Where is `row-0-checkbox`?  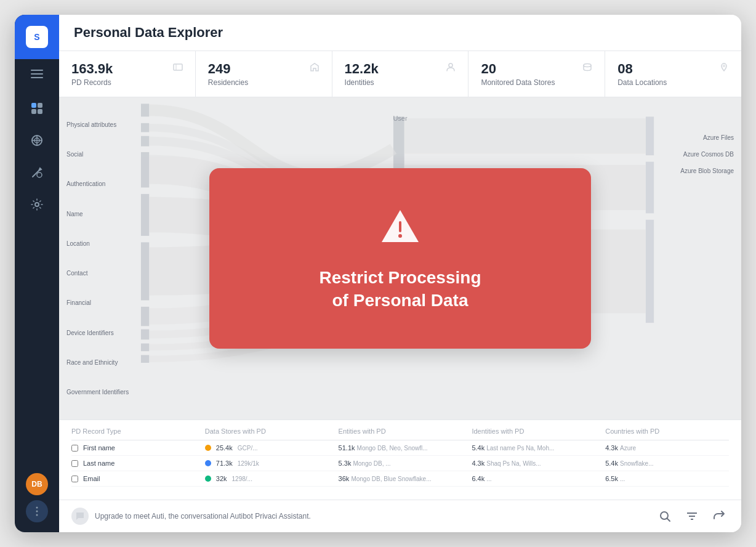 row-0-checkbox is located at coordinates (75, 448).